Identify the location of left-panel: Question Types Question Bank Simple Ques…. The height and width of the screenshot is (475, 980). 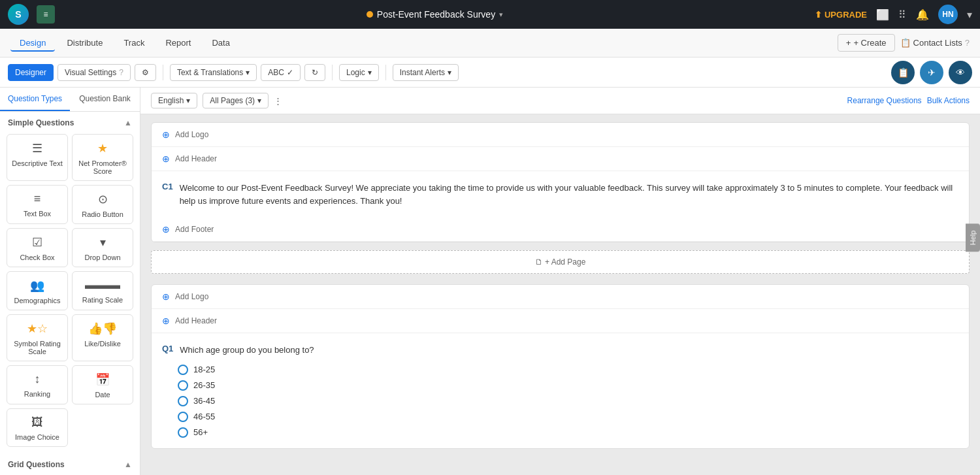
(71, 281).